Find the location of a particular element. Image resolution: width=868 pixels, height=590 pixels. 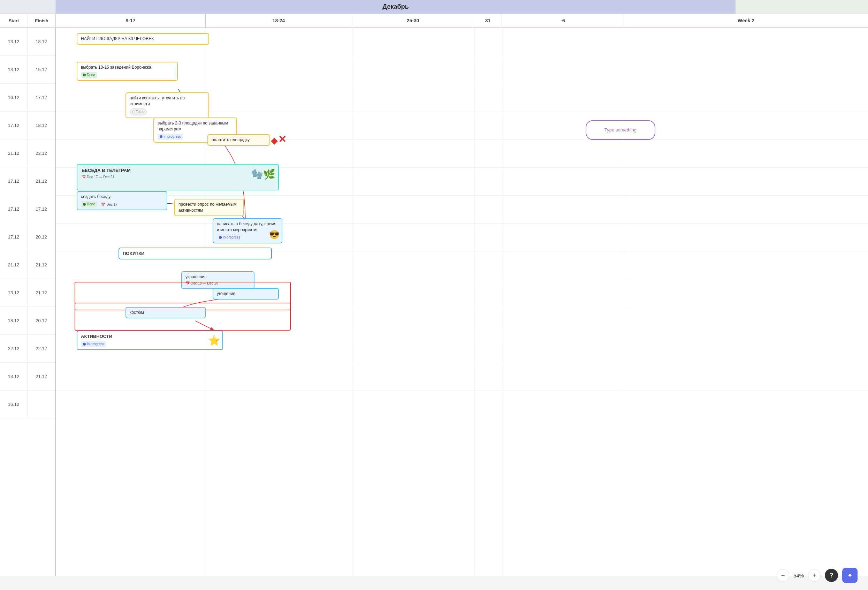

inprogress-badge3: In progress is located at coordinates (94, 344).